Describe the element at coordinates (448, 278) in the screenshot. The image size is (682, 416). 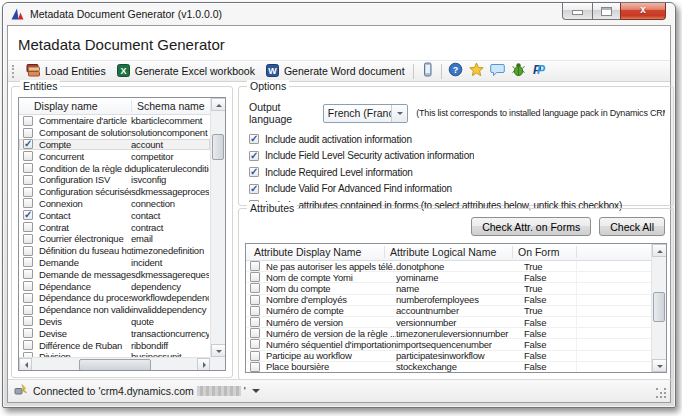
I see `attribute-row: Nom de compte Yomi yominame False` at that location.